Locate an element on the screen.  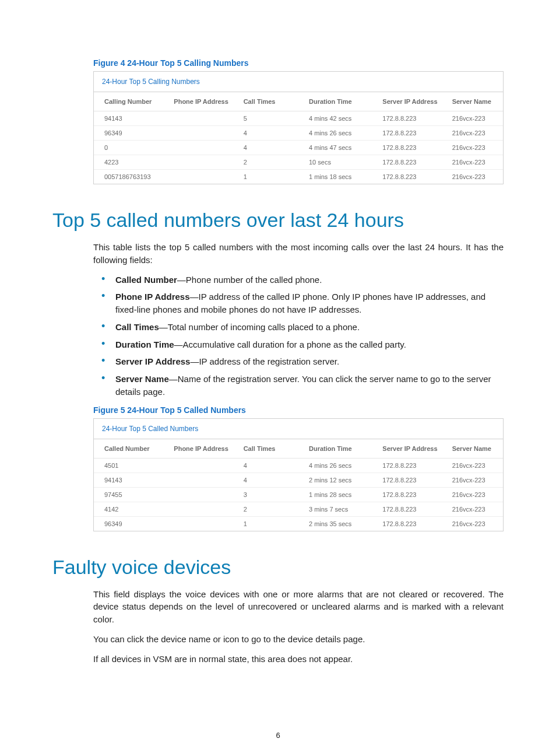
th-server-ip: Server IP Address is located at coordinates (407, 102).